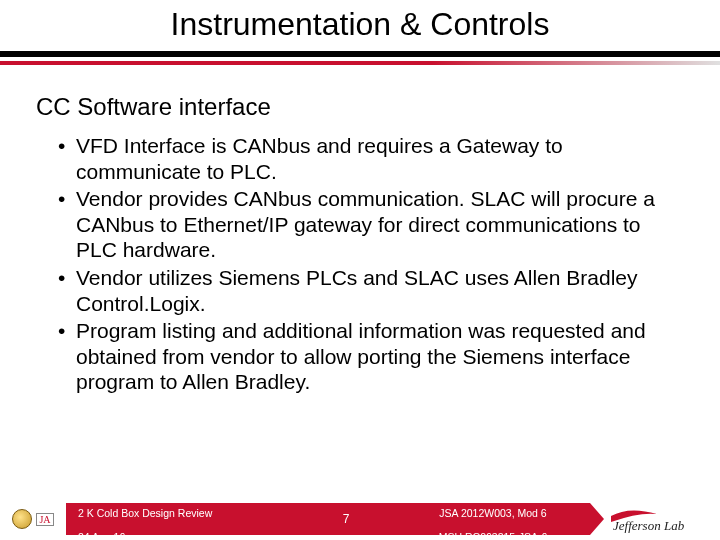 This screenshot has width=720, height=540. What do you see at coordinates (371, 356) in the screenshot?
I see `list-item: Program listing and additional informati…` at bounding box center [371, 356].